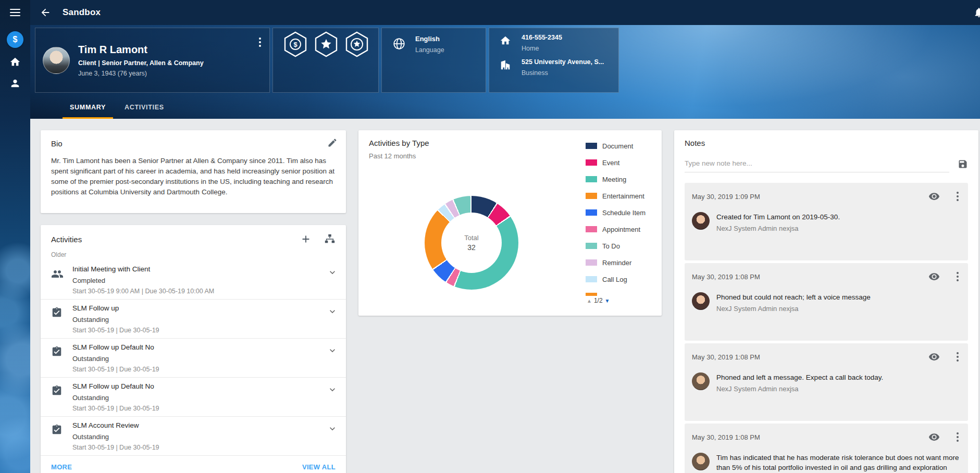  Describe the element at coordinates (61, 467) in the screenshot. I see `more-button: MORE` at that location.